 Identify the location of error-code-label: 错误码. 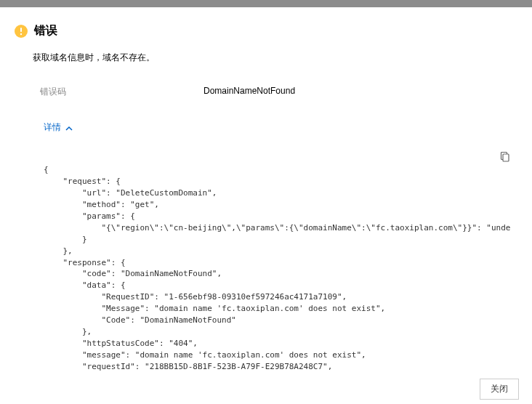
(122, 92).